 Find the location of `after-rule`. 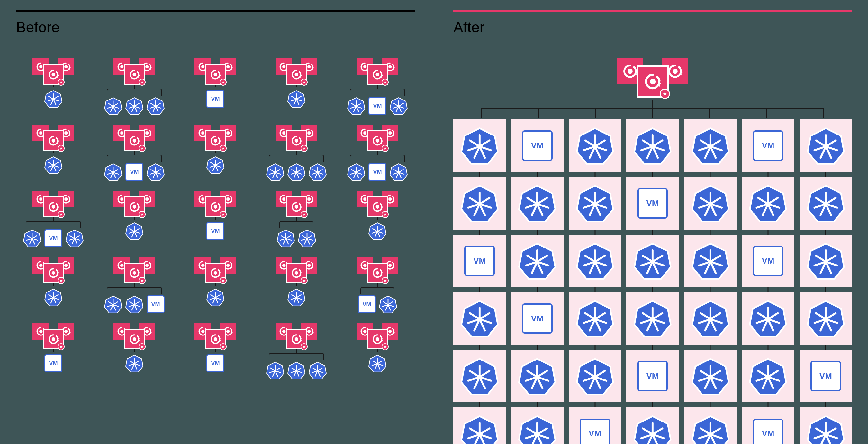

after-rule is located at coordinates (652, 11).